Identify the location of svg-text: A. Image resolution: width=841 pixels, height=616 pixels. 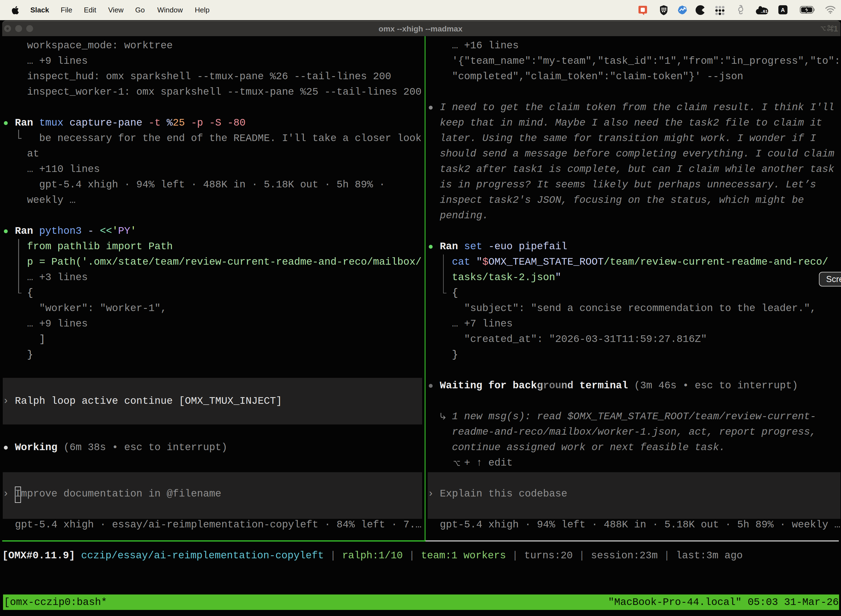
(783, 10).